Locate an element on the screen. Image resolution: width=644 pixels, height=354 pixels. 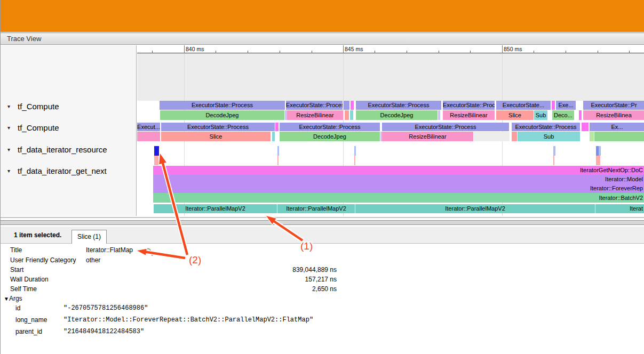
trace-slice: ExecutorState... is located at coordinates (523, 106).